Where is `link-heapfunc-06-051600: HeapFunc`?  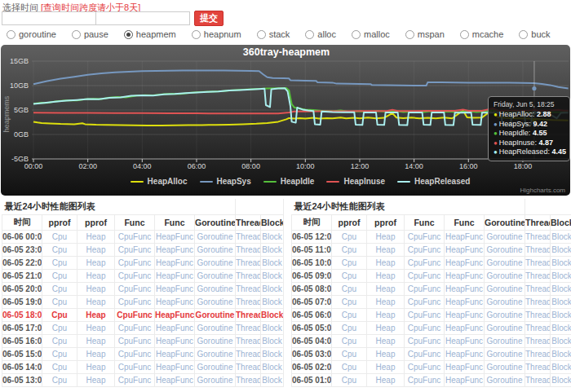 link-heapfunc-06-051600: HeapFunc is located at coordinates (175, 341).